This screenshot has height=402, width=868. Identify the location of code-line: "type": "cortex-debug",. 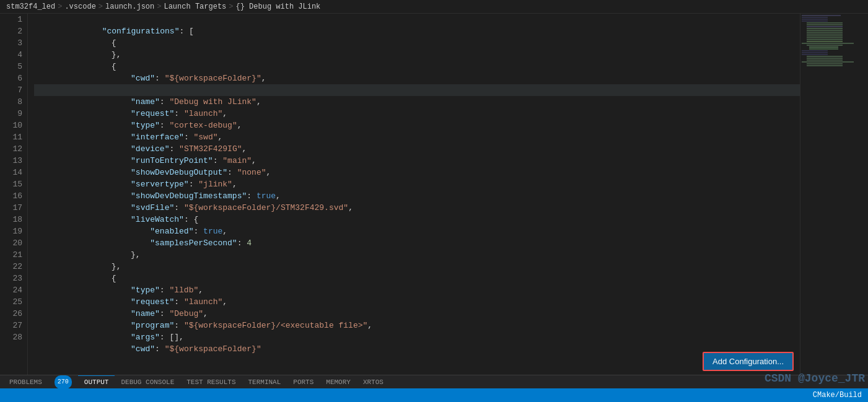
(417, 114).